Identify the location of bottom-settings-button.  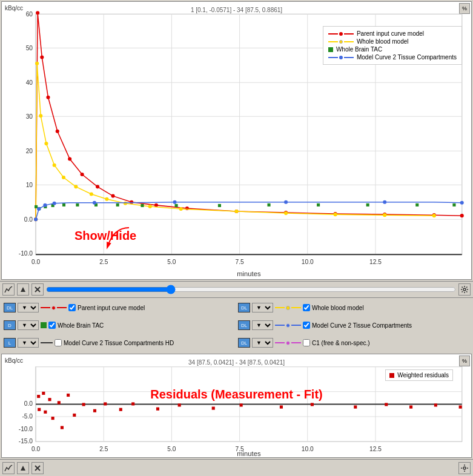
(465, 468).